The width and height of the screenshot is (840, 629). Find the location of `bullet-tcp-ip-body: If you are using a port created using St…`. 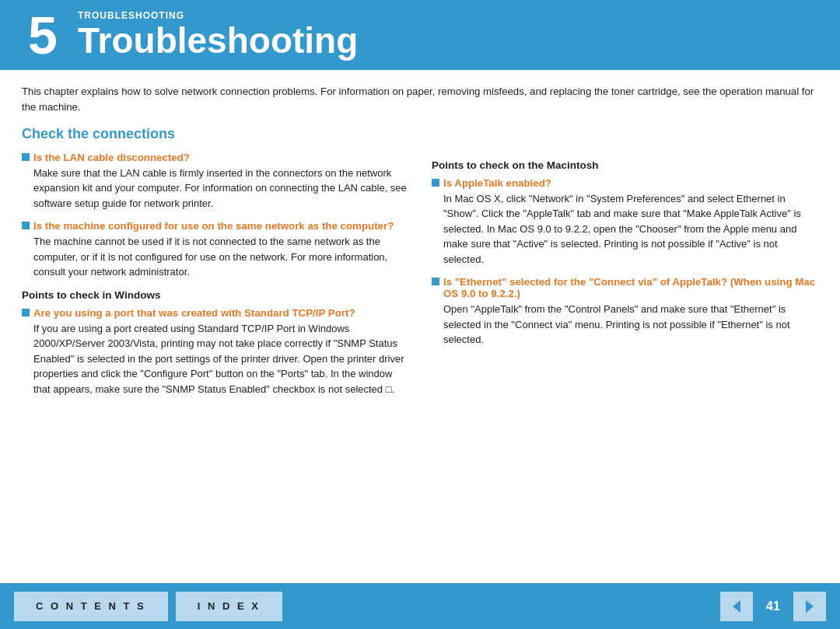

bullet-tcp-ip-body: If you are using a port created using St… is located at coordinates (221, 359).